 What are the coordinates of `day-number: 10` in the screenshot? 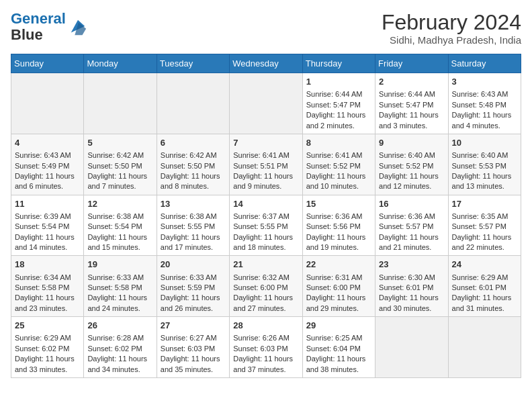 It's located at (485, 143).